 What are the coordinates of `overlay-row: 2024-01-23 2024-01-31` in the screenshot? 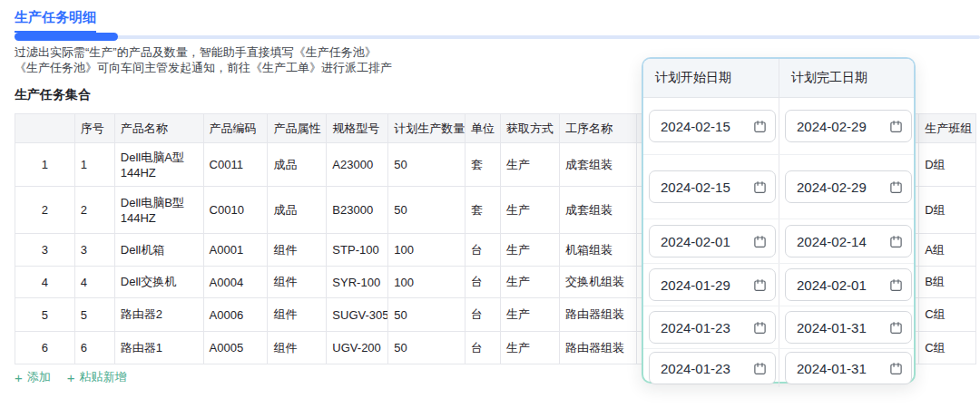 It's located at (779, 368).